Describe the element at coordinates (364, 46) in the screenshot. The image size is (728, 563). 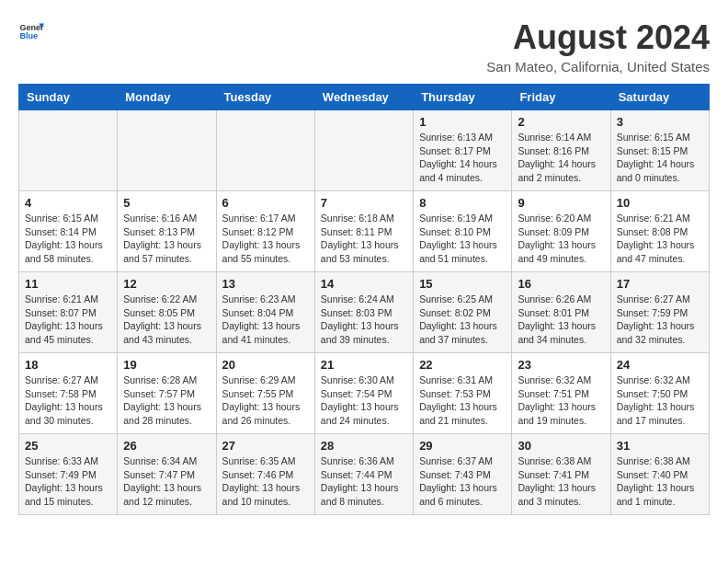
I see `page-header: General Blue August 2024 San Mateo, Cali…` at that location.